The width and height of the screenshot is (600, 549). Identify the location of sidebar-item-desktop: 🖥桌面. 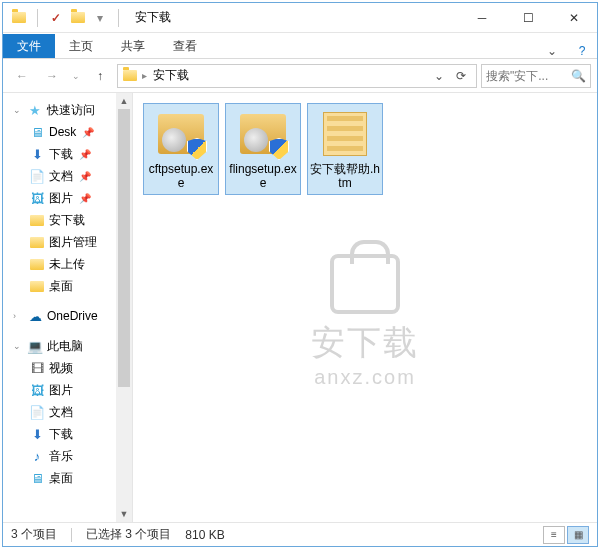
(68, 478).